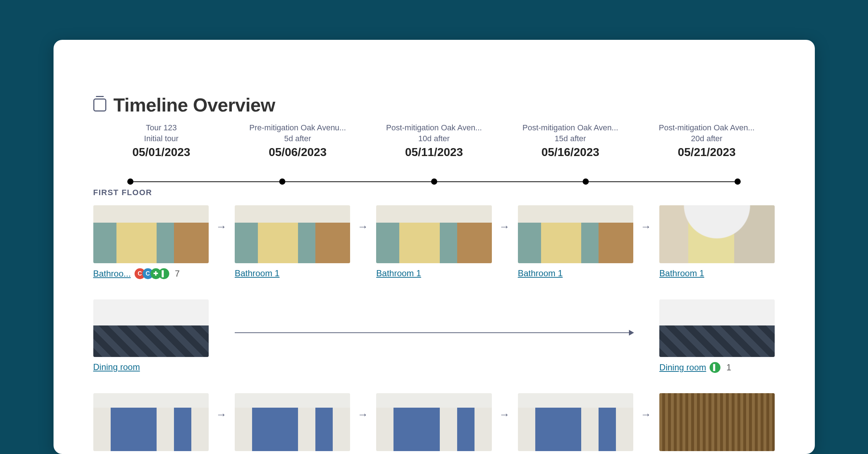  What do you see at coordinates (717, 367) in the screenshot?
I see `room-caption: Dining room ▌ 1` at bounding box center [717, 367].